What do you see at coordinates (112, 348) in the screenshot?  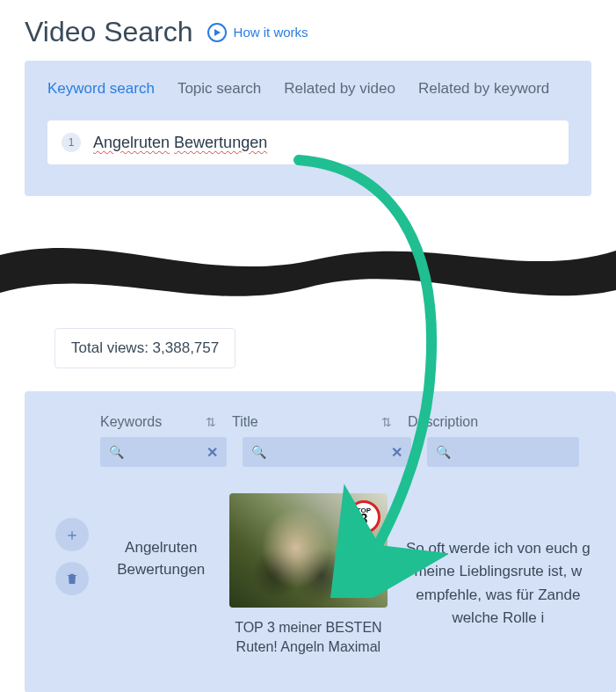 I see `total-views-label: Total views:` at bounding box center [112, 348].